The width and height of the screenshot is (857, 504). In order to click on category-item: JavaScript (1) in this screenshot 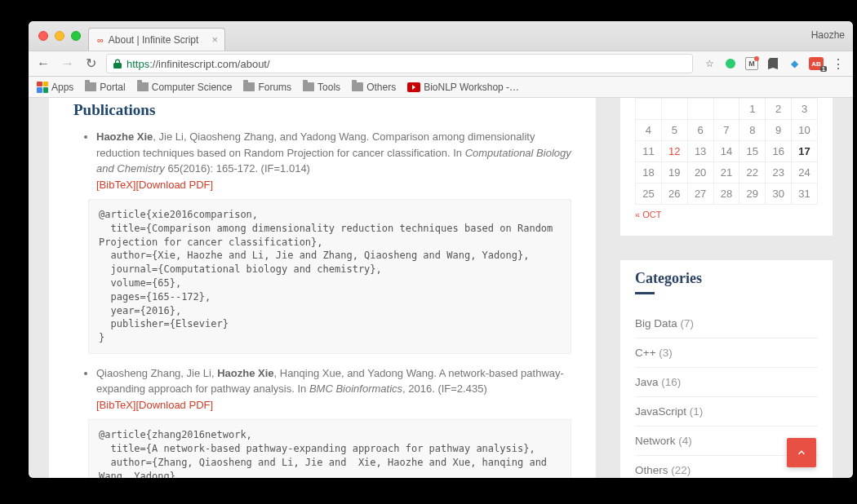, I will do `click(726, 412)`.